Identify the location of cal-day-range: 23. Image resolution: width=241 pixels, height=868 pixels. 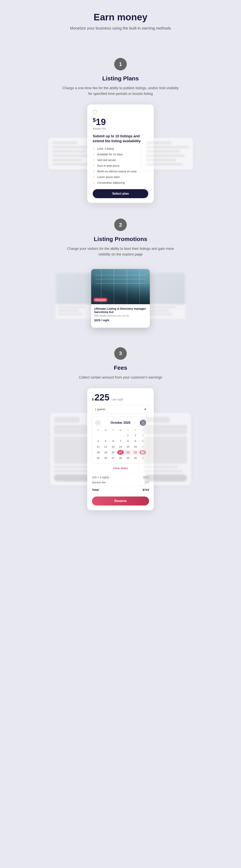
(135, 452).